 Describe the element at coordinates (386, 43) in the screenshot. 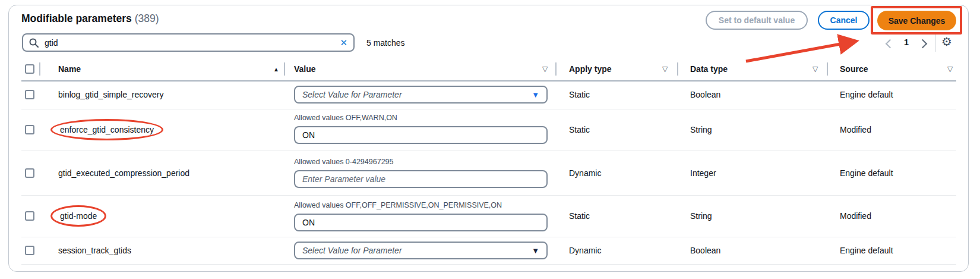

I see `match-count-label: 5 matches` at that location.